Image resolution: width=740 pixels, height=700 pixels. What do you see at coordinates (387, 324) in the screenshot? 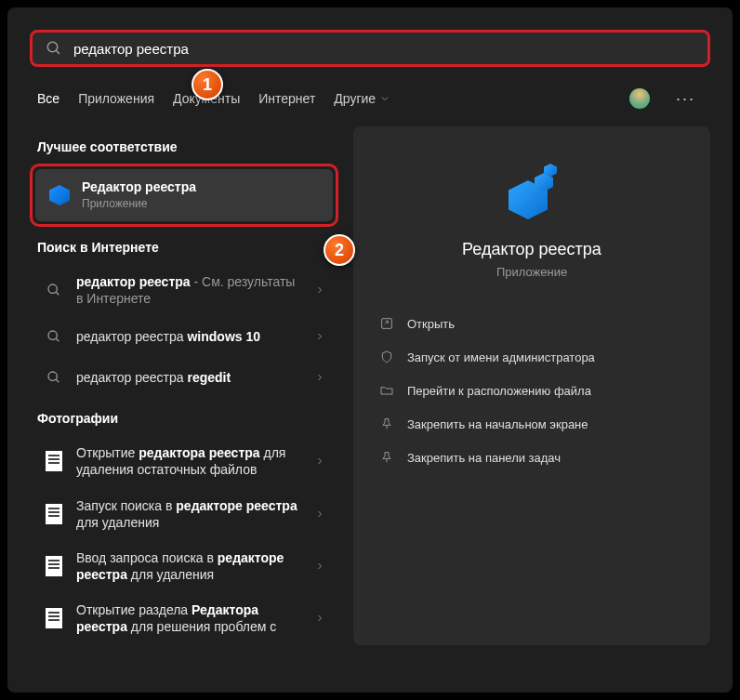
I see `open-icon` at bounding box center [387, 324].